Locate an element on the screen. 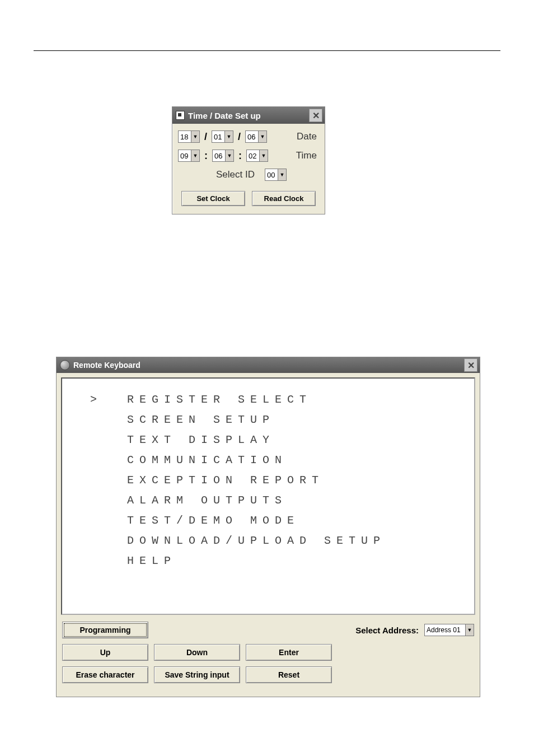  window-title: Remote Keyboard is located at coordinates (269, 365).